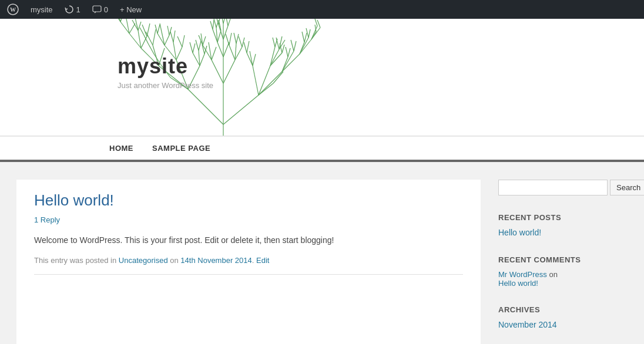 The width and height of the screenshot is (644, 344). What do you see at coordinates (181, 148) in the screenshot?
I see `nav-link-sample: SAMPLE PAGE` at bounding box center [181, 148].